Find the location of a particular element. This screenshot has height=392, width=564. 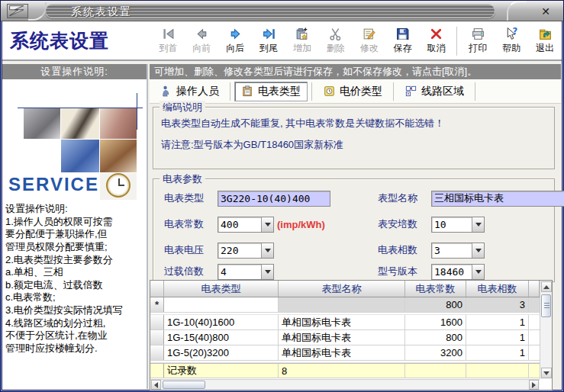

tab-meter-type: 电表类型 is located at coordinates (271, 92).